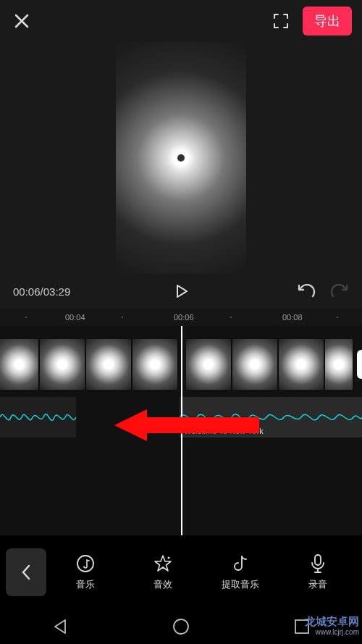 The width and height of the screenshot is (362, 644). I want to click on export-button: 导出, so click(327, 21).